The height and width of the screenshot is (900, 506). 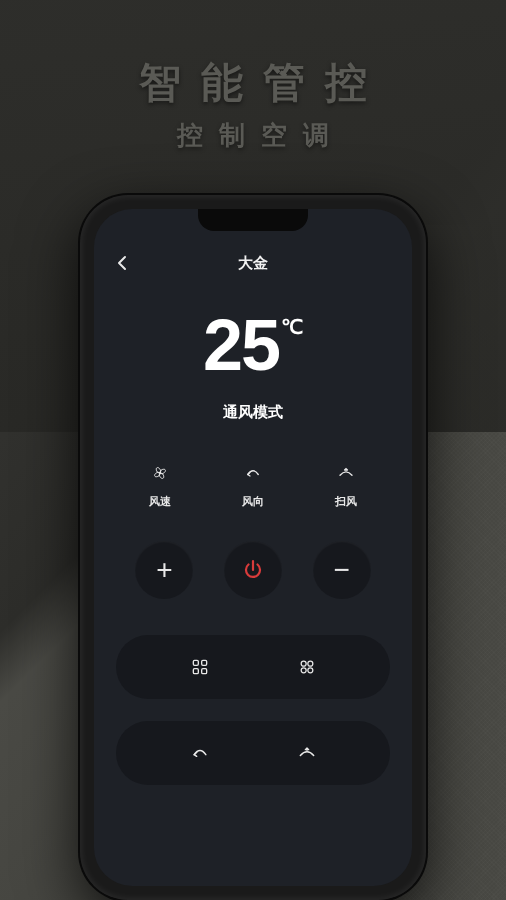 What do you see at coordinates (200, 753) in the screenshot?
I see `wind-direction-button` at bounding box center [200, 753].